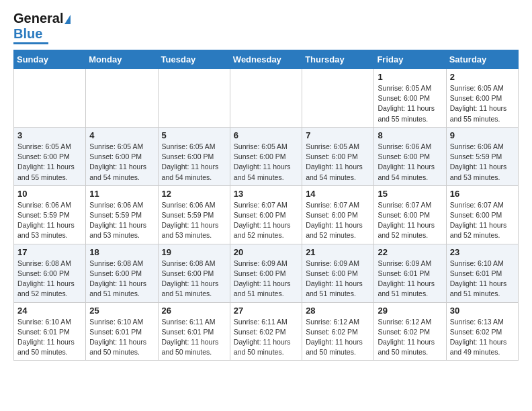 The height and width of the screenshot is (411, 532). I want to click on calendar-cell: 24Sunrise: 6:10 AMSunset: 6:01 PMDayligh…, so click(50, 332).